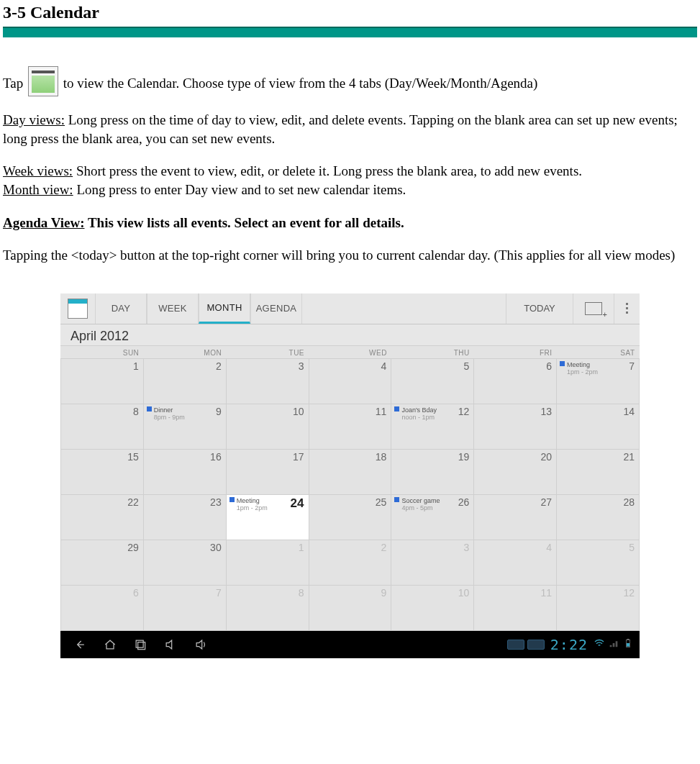 The width and height of the screenshot is (700, 764). I want to click on calendar-day-cell: 9, so click(350, 607).